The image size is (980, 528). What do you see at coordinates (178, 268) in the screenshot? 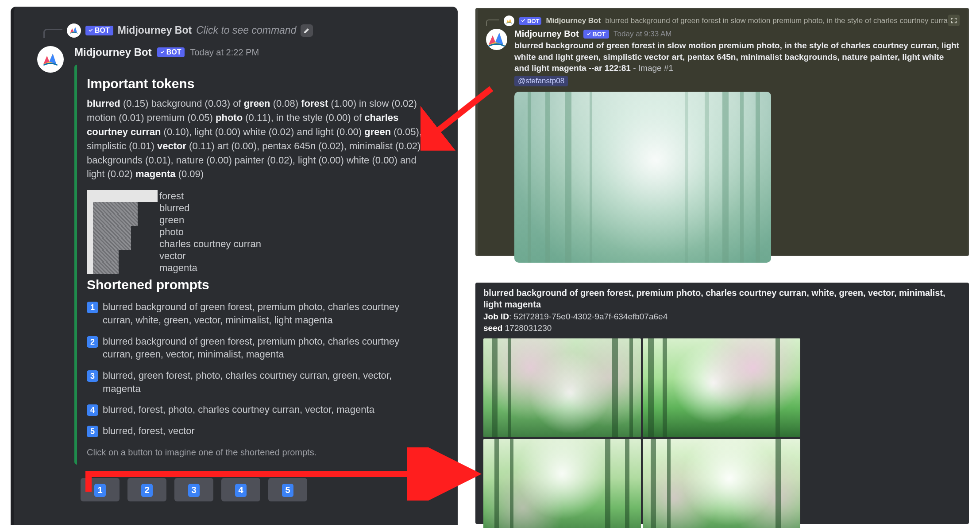
I see `token-bar-label: magenta` at bounding box center [178, 268].